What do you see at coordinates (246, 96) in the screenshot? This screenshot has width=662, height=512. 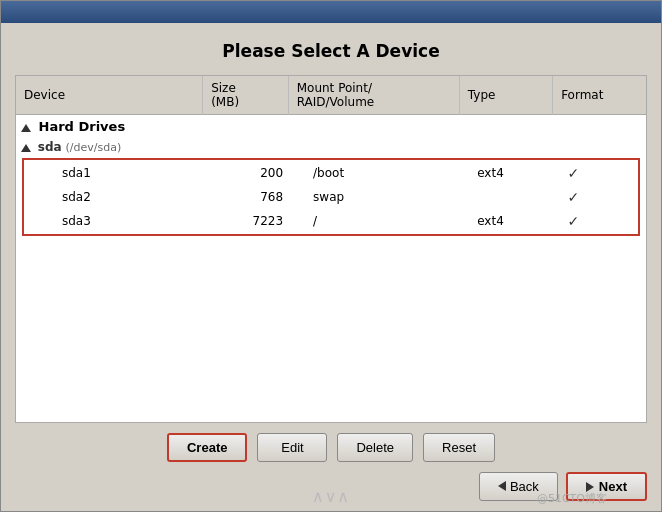 I see `header-size: Size(MB)` at bounding box center [246, 96].